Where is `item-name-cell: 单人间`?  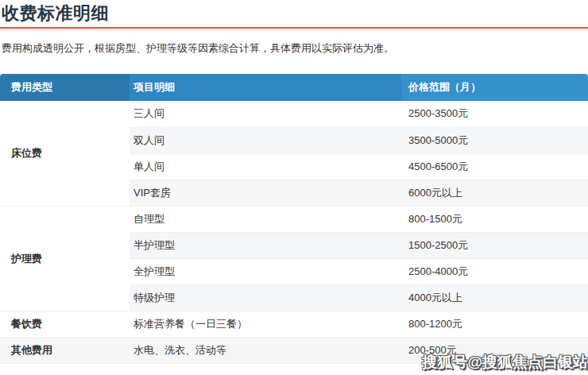
item-name-cell: 单人间 is located at coordinates (265, 167).